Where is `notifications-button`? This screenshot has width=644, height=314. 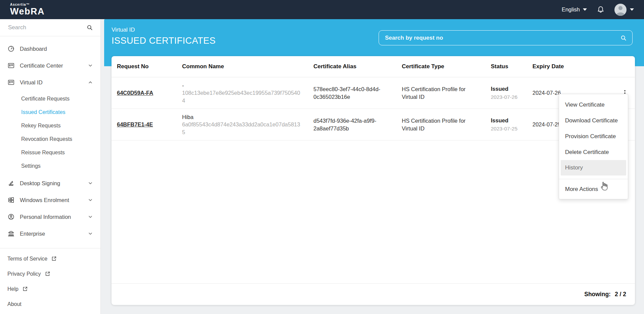
notifications-button is located at coordinates (601, 10).